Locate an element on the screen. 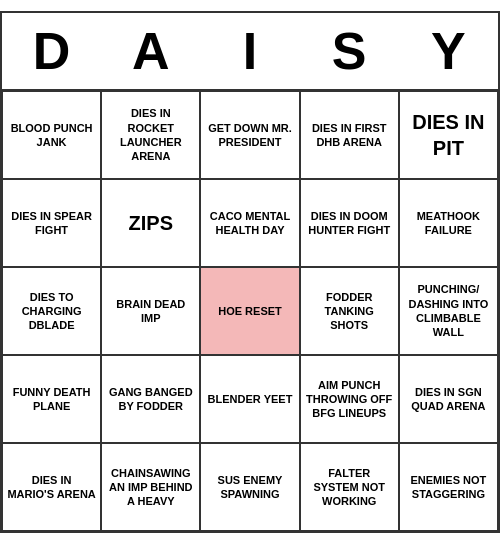 This screenshot has height=544, width=500. bingo-cell-5: DIES IN SPEAR FIGHT is located at coordinates (52, 223).